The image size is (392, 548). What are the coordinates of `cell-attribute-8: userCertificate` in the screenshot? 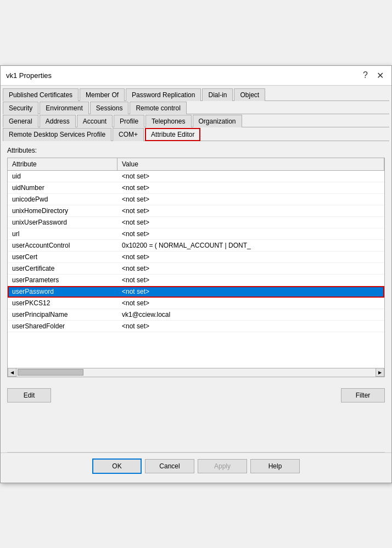 It's located at (63, 269).